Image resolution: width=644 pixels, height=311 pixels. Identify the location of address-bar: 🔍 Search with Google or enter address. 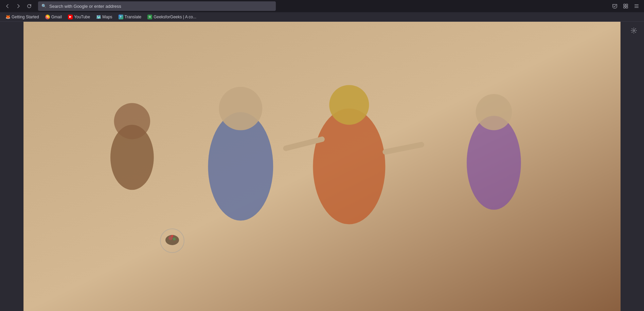
(157, 6).